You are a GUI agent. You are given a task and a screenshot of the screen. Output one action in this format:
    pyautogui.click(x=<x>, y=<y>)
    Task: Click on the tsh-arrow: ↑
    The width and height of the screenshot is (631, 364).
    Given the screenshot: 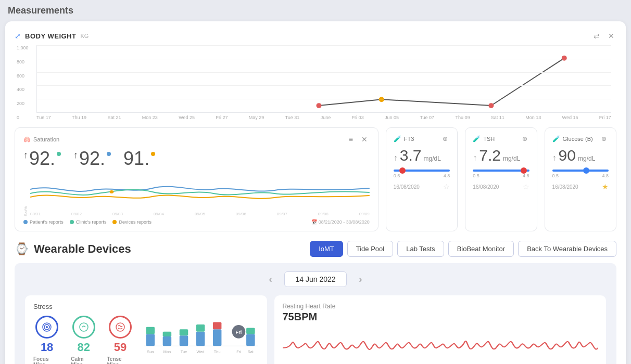 What is the action you would take?
    pyautogui.click(x=475, y=158)
    